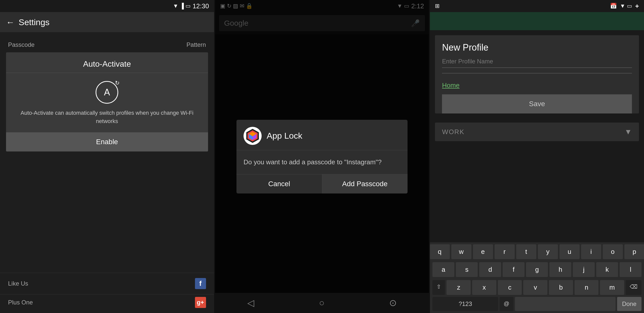  What do you see at coordinates (21, 302) in the screenshot?
I see `plus-one-label: Plus One` at bounding box center [21, 302].